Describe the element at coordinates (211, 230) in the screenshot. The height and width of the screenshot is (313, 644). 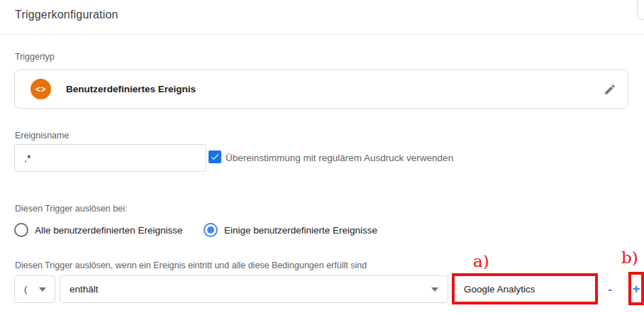
I see `radio-some-custom-events` at that location.